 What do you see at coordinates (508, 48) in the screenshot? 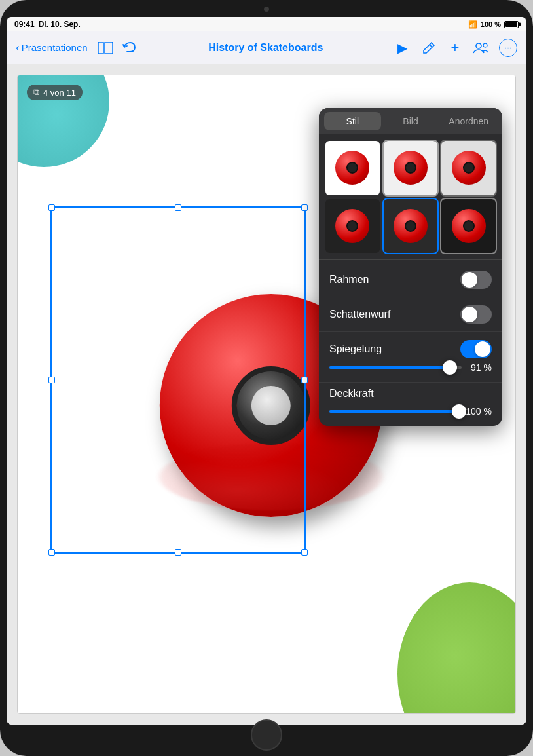
I see `more-button: ···` at bounding box center [508, 48].